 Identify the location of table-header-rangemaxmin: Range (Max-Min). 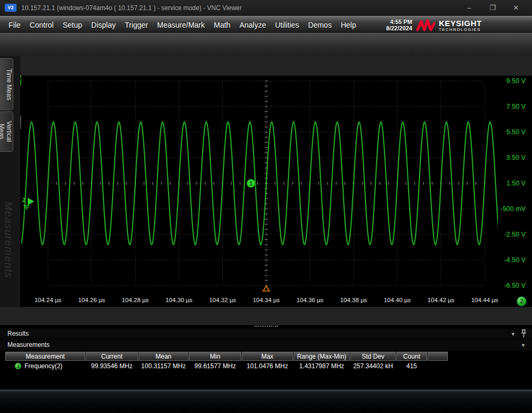
(322, 356).